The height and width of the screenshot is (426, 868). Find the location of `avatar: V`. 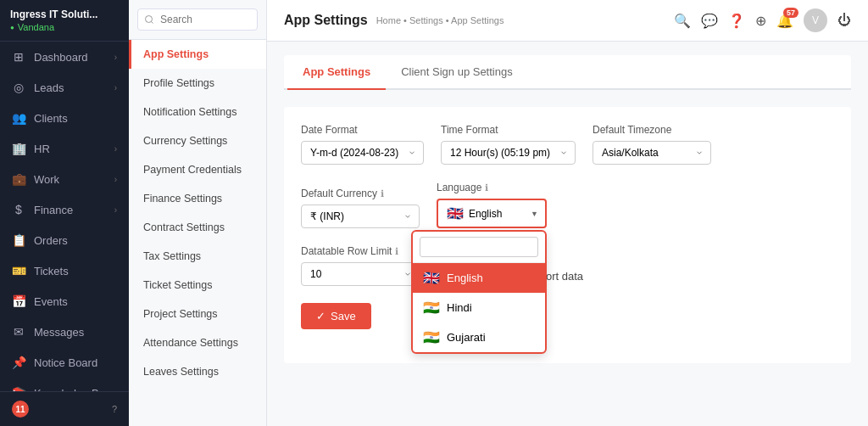

avatar: V is located at coordinates (815, 20).